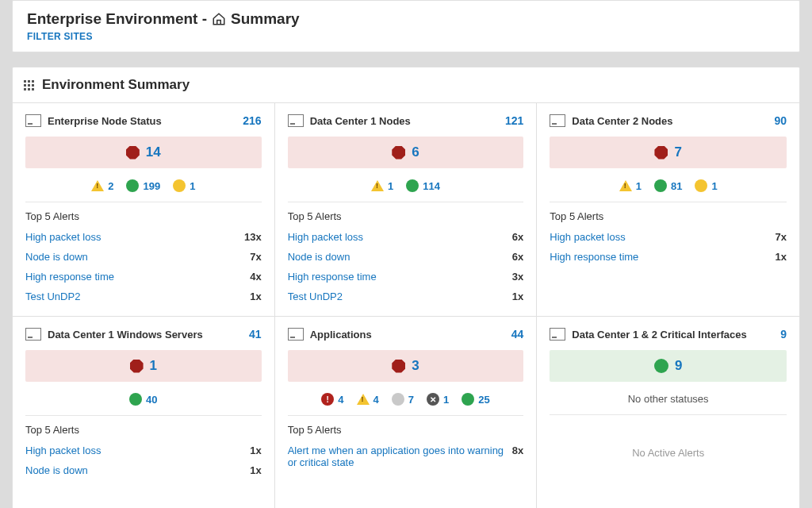  Describe the element at coordinates (406, 334) in the screenshot. I see `tile-header: Applications44` at that location.